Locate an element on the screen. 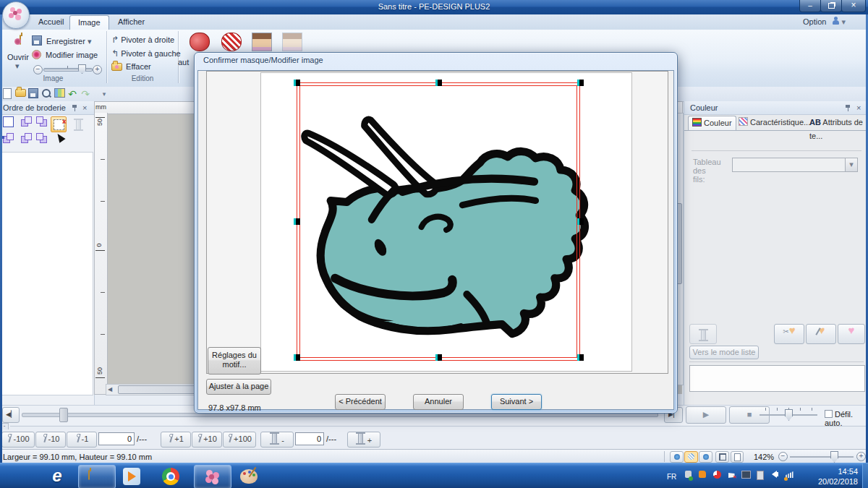  zoom-out-icon: − is located at coordinates (38, 69).